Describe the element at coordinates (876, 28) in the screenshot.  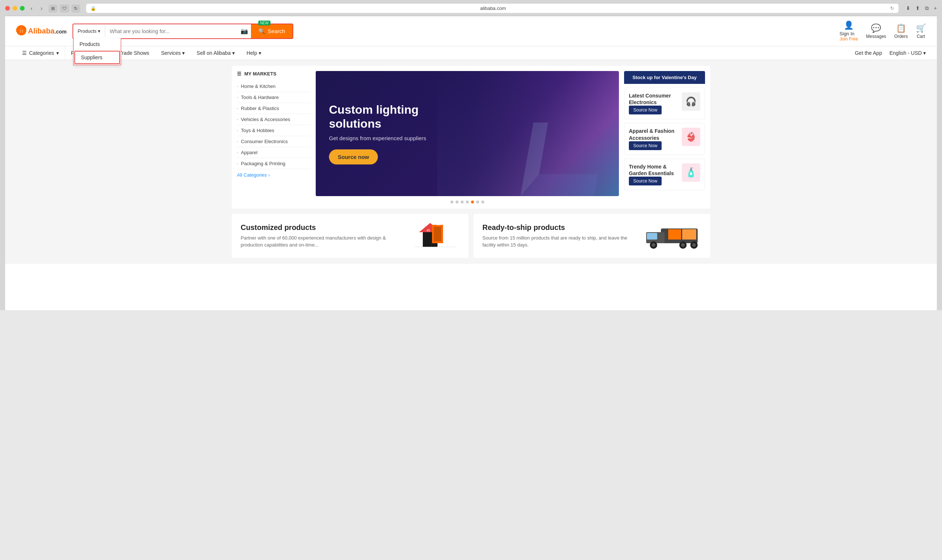
I see `messages-icon: 💬` at that location.